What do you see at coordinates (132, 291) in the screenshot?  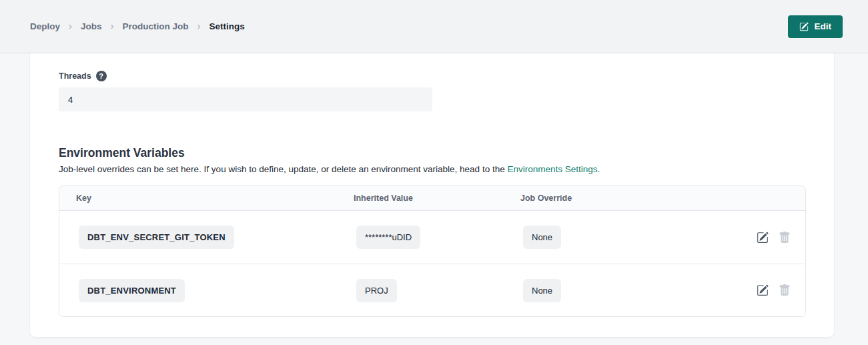 I see `env-key-chip: DBT_ENVIRONMENT` at bounding box center [132, 291].